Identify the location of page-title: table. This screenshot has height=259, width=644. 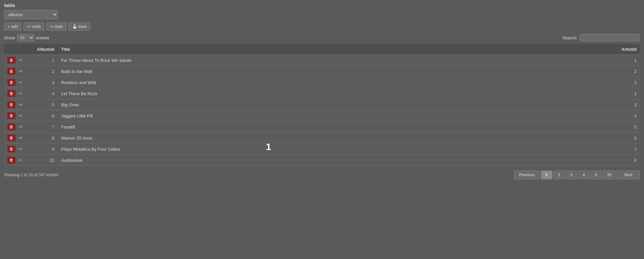
(322, 5).